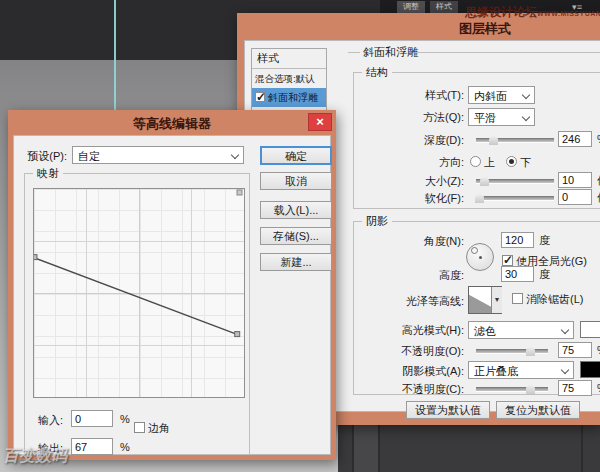  Describe the element at coordinates (293, 98) in the screenshot. I see `list-item-bevel-label: 斜面和浮雕` at that location.